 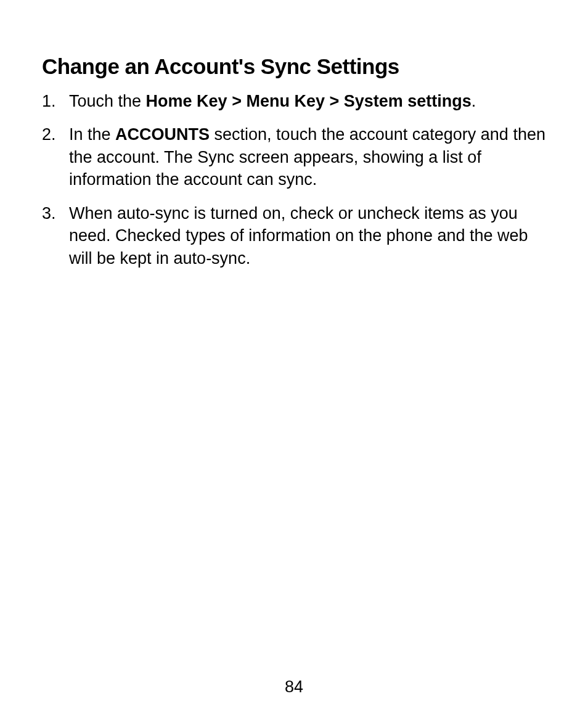 What do you see at coordinates (307, 157) in the screenshot?
I see `list-item-content: In the ACCOUNTS section, touch the accou…` at bounding box center [307, 157].